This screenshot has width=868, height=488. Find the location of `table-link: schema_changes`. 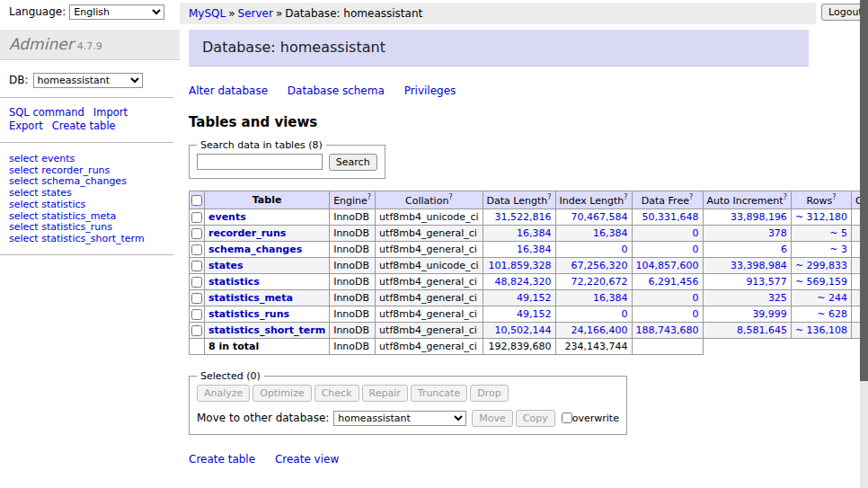

table-link: schema_changes is located at coordinates (255, 250).